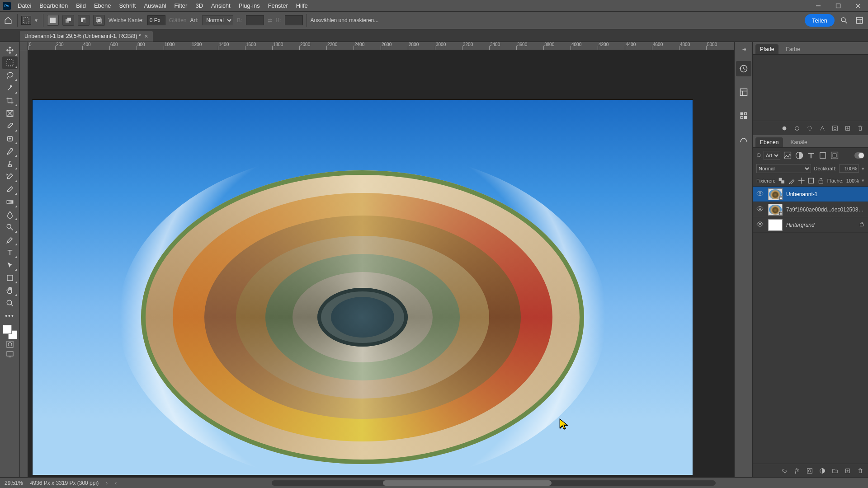 The height and width of the screenshot is (488, 868). What do you see at coordinates (744, 139) in the screenshot?
I see `adjustments-panel-icon` at bounding box center [744, 139].